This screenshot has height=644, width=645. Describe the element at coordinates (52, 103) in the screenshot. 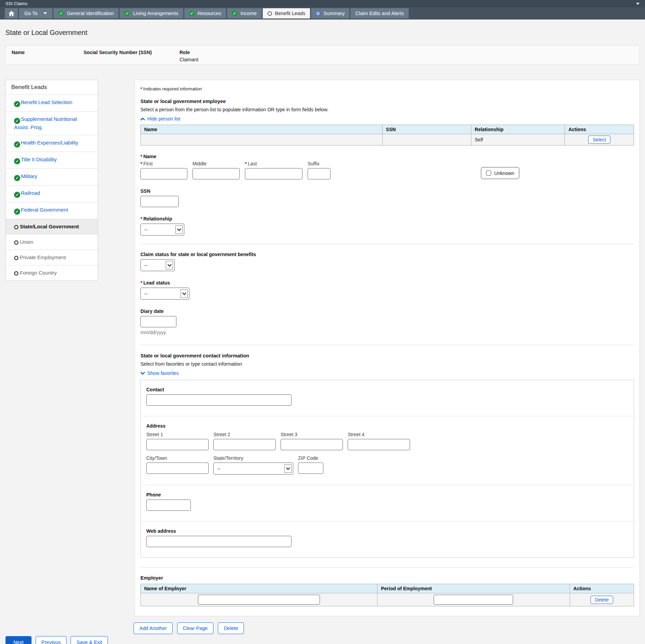

I see `sidebar-item-benefit-lead-selection: ✓Benefit Lead Selection` at that location.